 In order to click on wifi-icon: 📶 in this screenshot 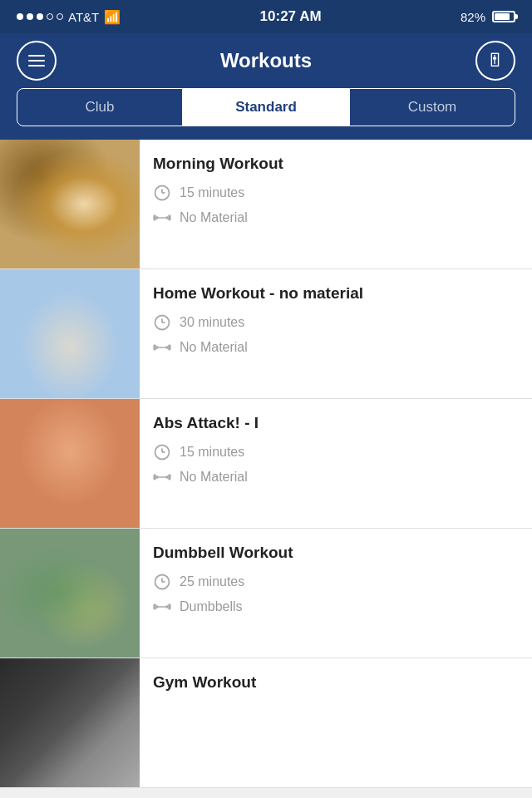, I will do `click(112, 17)`.